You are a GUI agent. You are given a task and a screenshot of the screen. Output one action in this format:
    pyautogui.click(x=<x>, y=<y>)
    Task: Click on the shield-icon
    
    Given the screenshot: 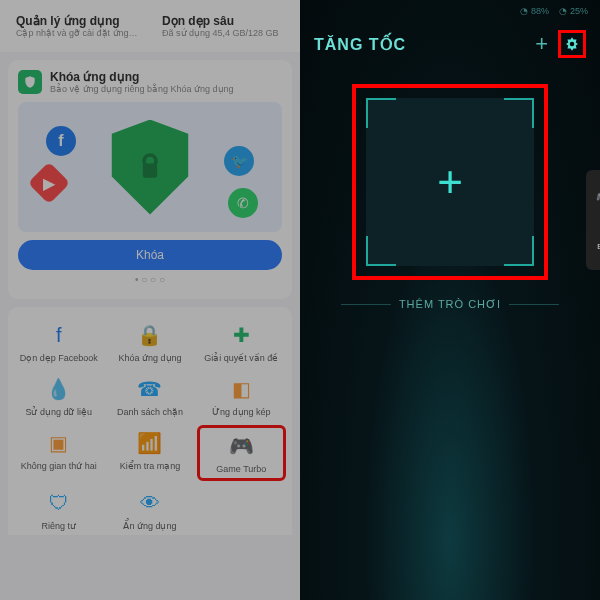 What is the action you would take?
    pyautogui.click(x=30, y=82)
    